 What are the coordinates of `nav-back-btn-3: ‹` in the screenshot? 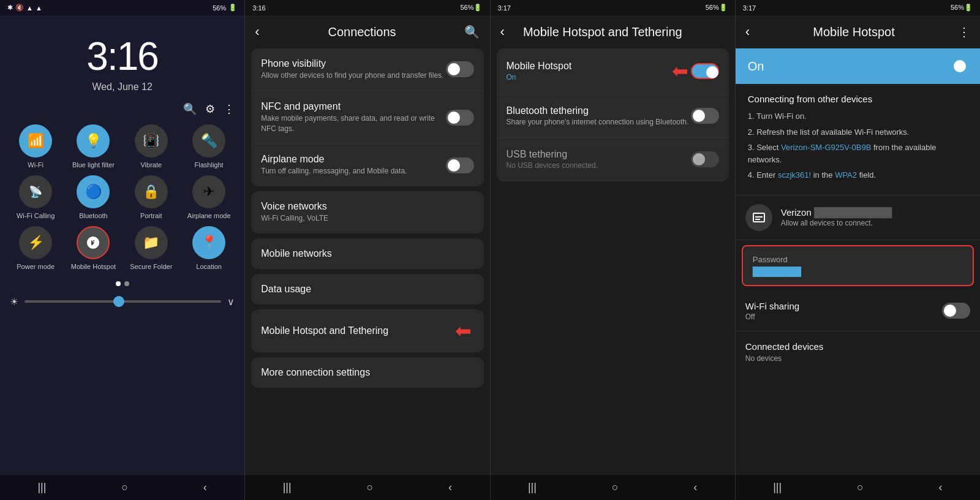 It's located at (695, 488).